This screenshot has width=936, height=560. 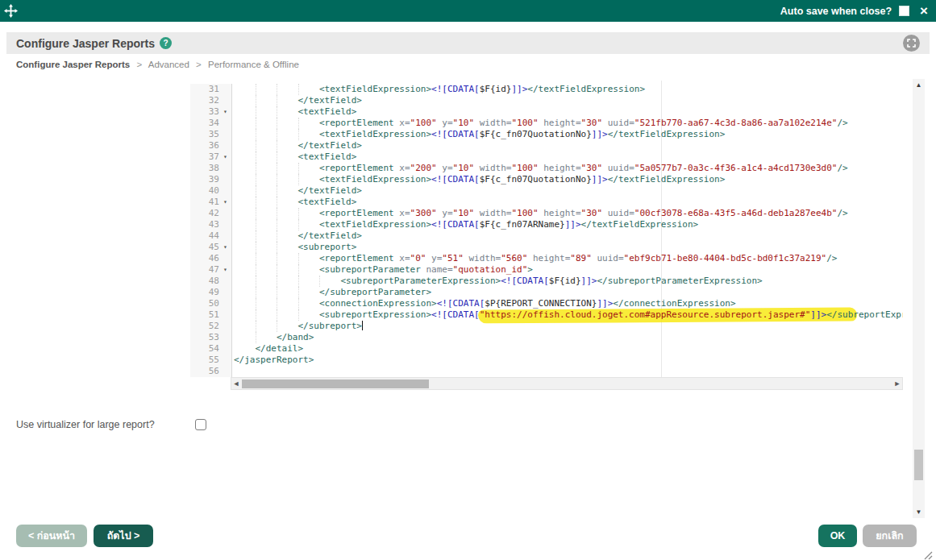 I want to click on code-line: 36</textField>, so click(x=547, y=146).